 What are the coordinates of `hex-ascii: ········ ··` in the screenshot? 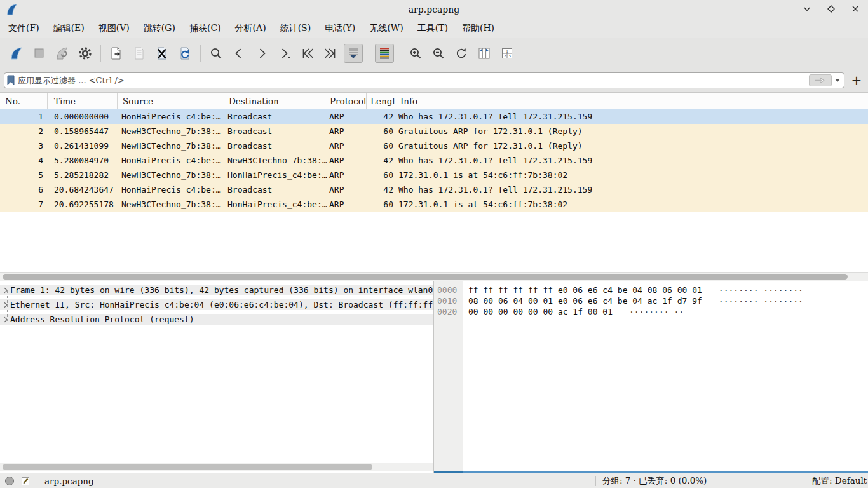 It's located at (656, 311).